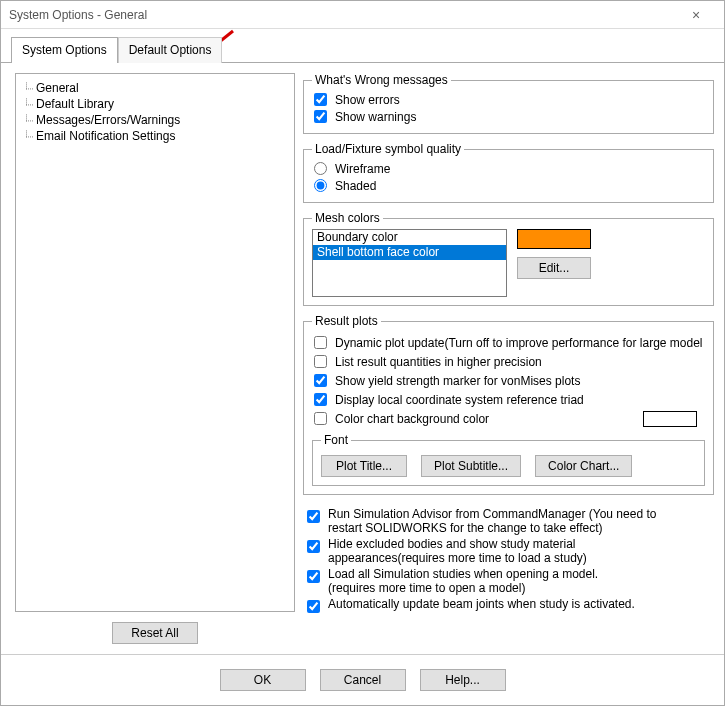 This screenshot has height=706, width=725. Describe the element at coordinates (554, 239) in the screenshot. I see `mesh-color-swatch` at that location.